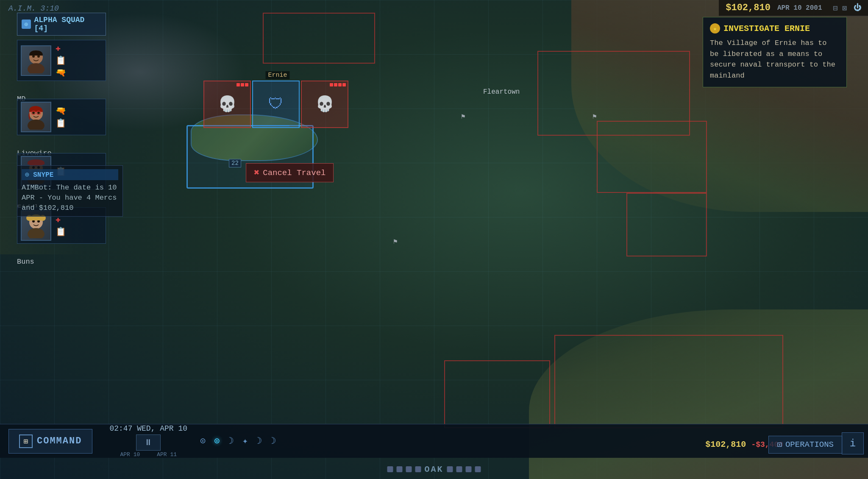  What do you see at coordinates (148, 429) in the screenshot?
I see `time-display: 02:47 WED, APR 10` at bounding box center [148, 429].